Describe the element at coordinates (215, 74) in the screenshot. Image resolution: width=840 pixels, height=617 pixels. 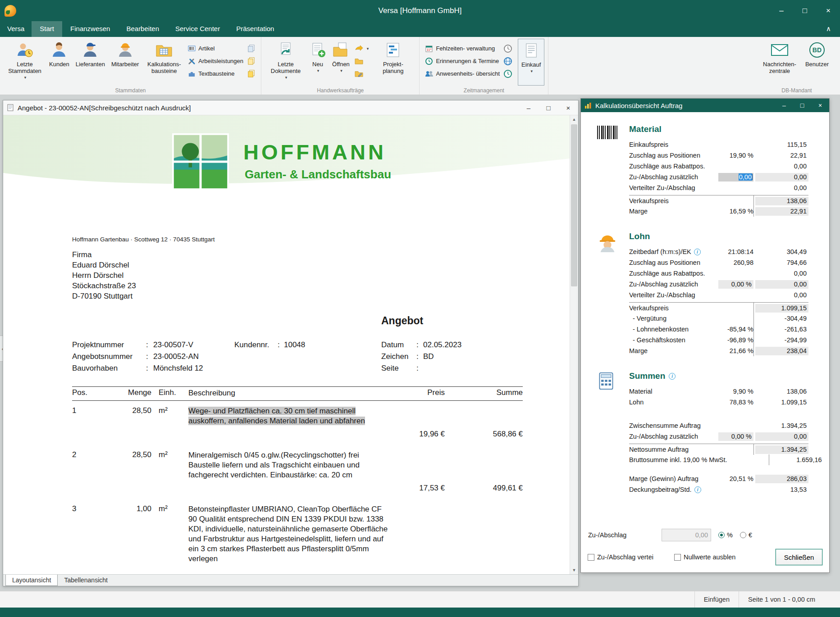
I see `textbausteine-button: Textbausteine` at that location.